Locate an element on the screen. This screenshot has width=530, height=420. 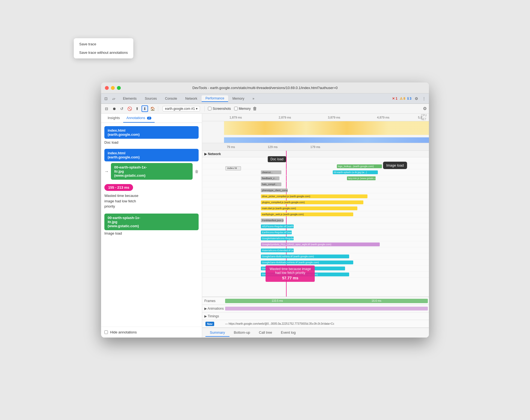
time-mark-1: 1,879 ms is located at coordinates (235, 117).